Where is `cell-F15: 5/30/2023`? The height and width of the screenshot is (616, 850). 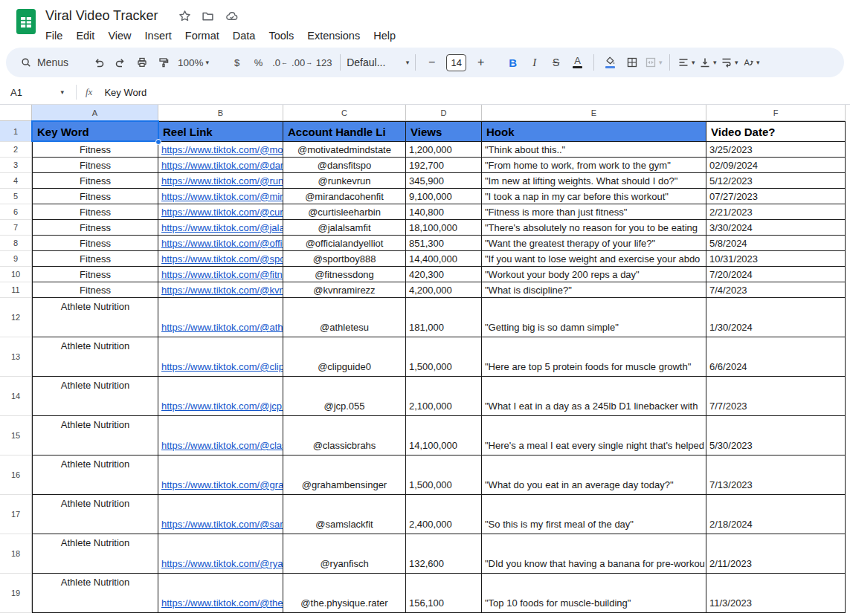 cell-F15: 5/30/2023 is located at coordinates (776, 435).